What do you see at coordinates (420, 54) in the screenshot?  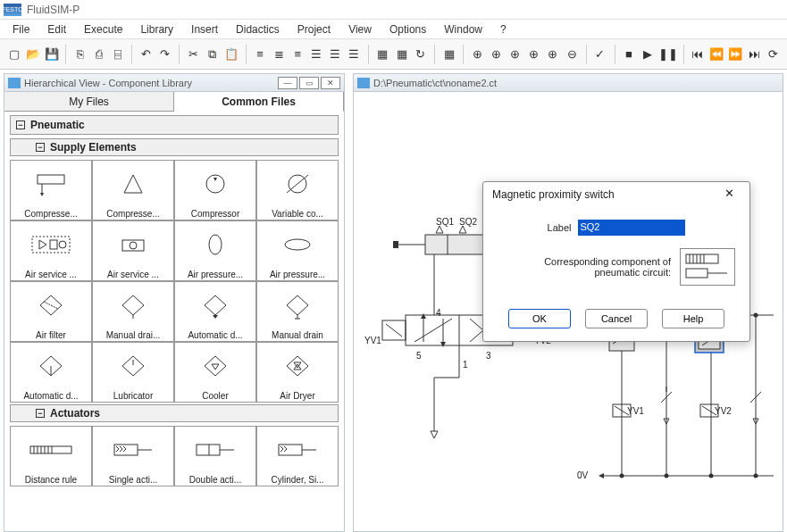 I see `rotate-icon: ↻` at bounding box center [420, 54].